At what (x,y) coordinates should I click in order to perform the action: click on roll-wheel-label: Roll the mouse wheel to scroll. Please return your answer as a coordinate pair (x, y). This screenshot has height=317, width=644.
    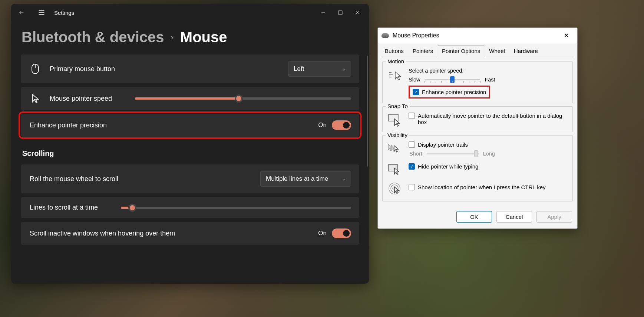
    Looking at the image, I should click on (74, 179).